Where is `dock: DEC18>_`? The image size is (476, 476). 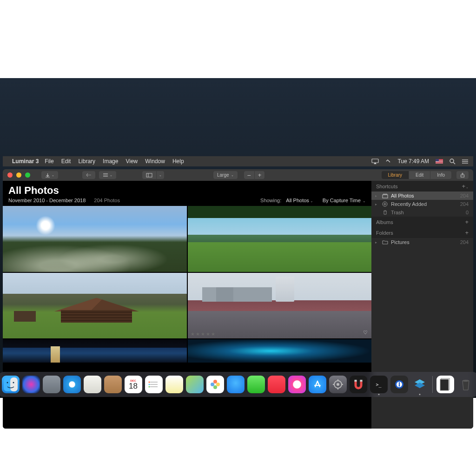 dock: DEC18>_ is located at coordinates (238, 384).